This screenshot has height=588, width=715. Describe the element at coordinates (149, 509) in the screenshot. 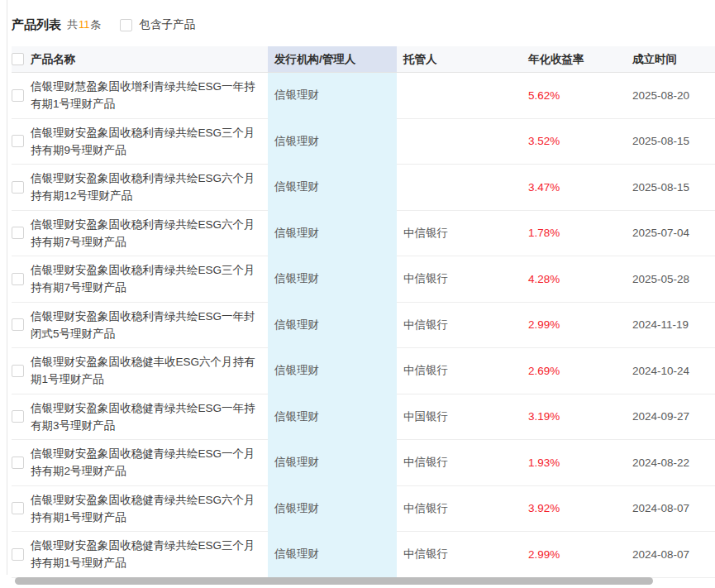

I see `product-name: 信银理财安盈象固收稳健青绿共绘ESG六个月持有期1号理财产品` at that location.